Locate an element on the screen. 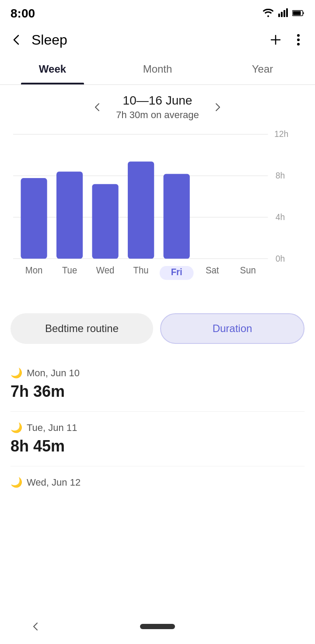  back-button is located at coordinates (17, 40).